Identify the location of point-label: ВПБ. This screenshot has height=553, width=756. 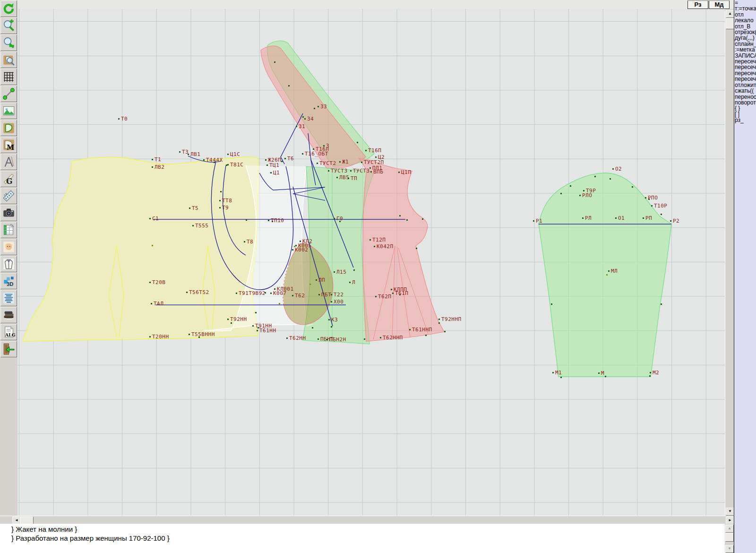
(378, 172).